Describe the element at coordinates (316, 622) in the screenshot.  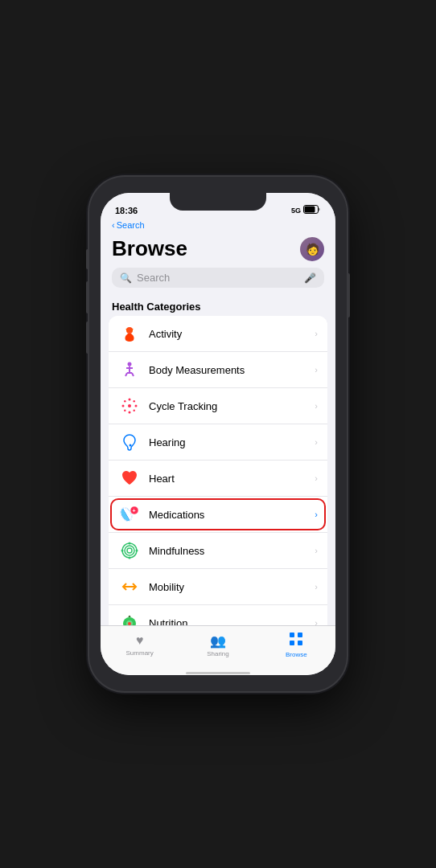
I see `nutrition-chevron: ›` at that location.